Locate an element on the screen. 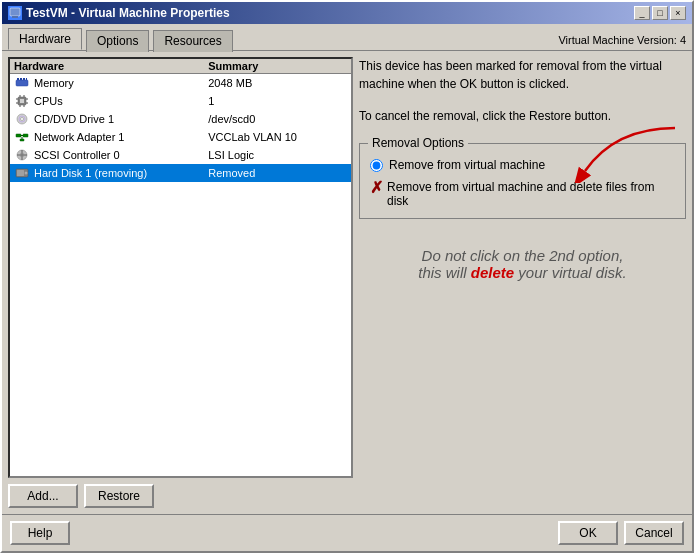 The width and height of the screenshot is (694, 553). list-item-selected: Hard Disk 1 (removing) Removed is located at coordinates (180, 173).